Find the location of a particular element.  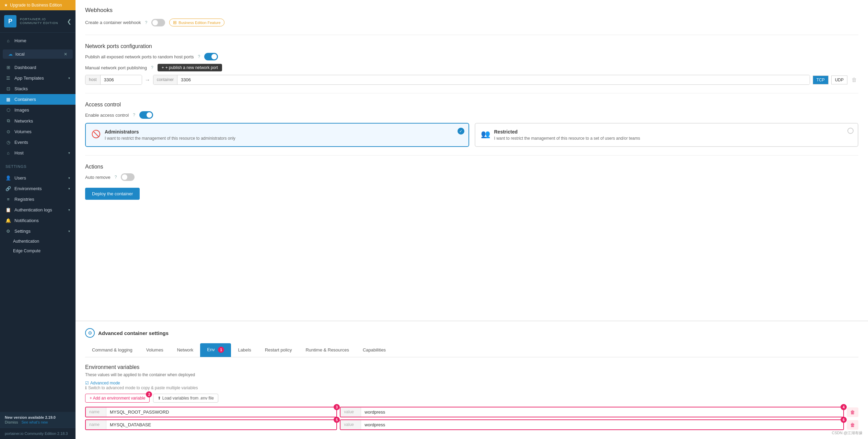

udp-button: UDP is located at coordinates (840, 80).